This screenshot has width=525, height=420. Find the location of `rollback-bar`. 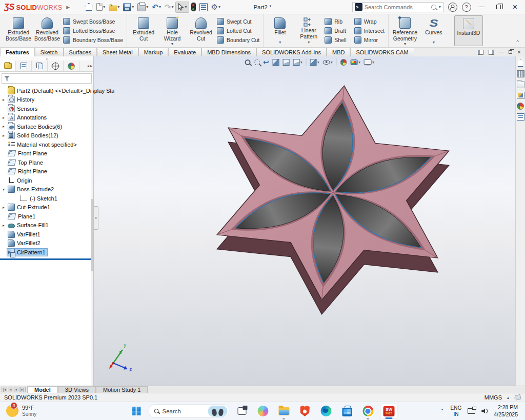

rollback-bar is located at coordinates (47, 259).